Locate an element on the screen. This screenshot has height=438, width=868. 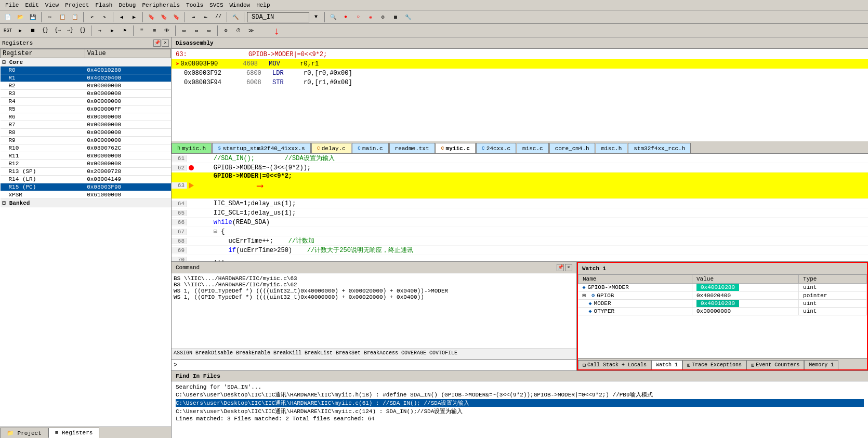
reg-value is located at coordinates (128, 203).